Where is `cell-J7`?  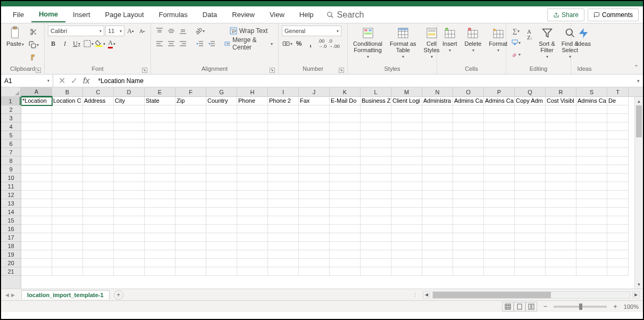 cell-J7 is located at coordinates (314, 152).